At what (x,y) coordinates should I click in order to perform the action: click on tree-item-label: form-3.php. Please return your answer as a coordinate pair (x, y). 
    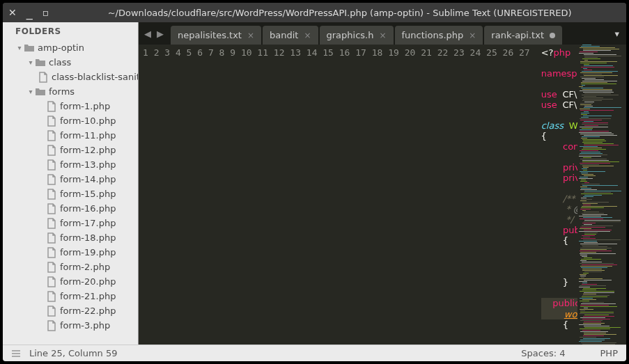
    Looking at the image, I should click on (85, 326).